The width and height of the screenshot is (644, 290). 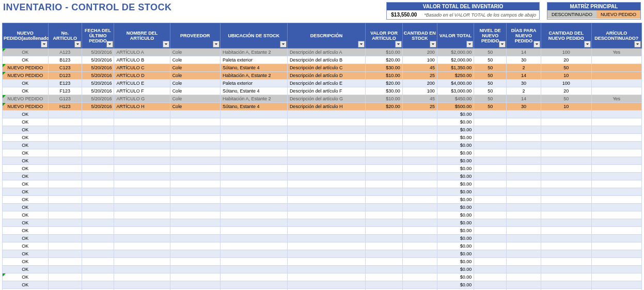 I want to click on cell: Cole, so click(x=195, y=75).